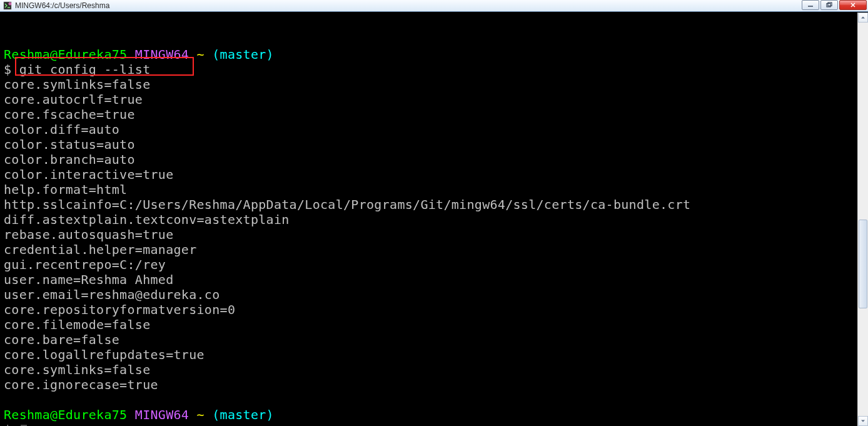 This screenshot has width=868, height=426. Describe the element at coordinates (85, 265) in the screenshot. I see `output-line: gui.recentrepo=C:/rey` at that location.